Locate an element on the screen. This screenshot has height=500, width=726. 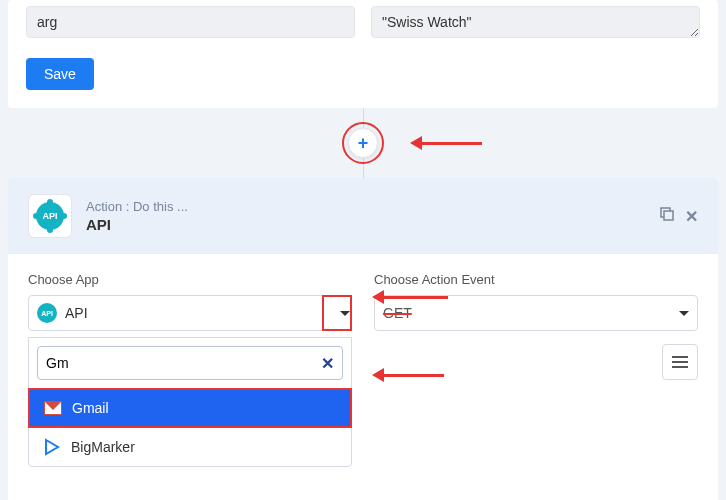
hamburger-icon is located at coordinates (680, 362).